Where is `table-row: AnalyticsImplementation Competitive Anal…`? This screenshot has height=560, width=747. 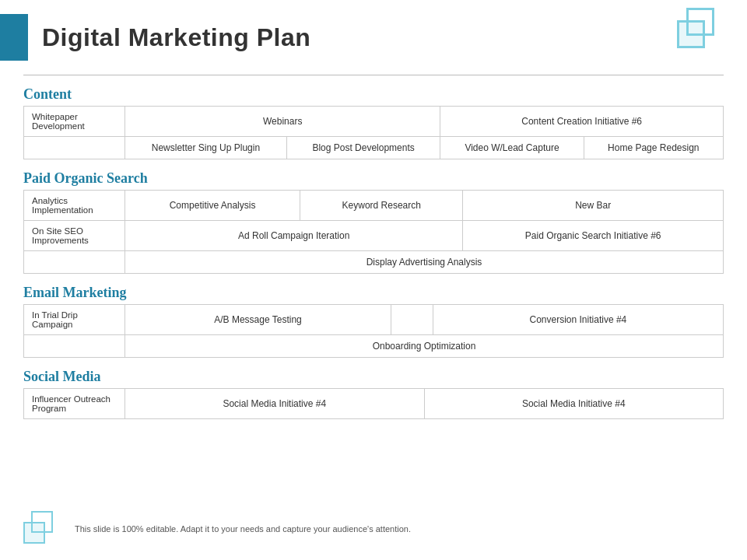
table-row: AnalyticsImplementation Competitive Anal… is located at coordinates (374, 205).